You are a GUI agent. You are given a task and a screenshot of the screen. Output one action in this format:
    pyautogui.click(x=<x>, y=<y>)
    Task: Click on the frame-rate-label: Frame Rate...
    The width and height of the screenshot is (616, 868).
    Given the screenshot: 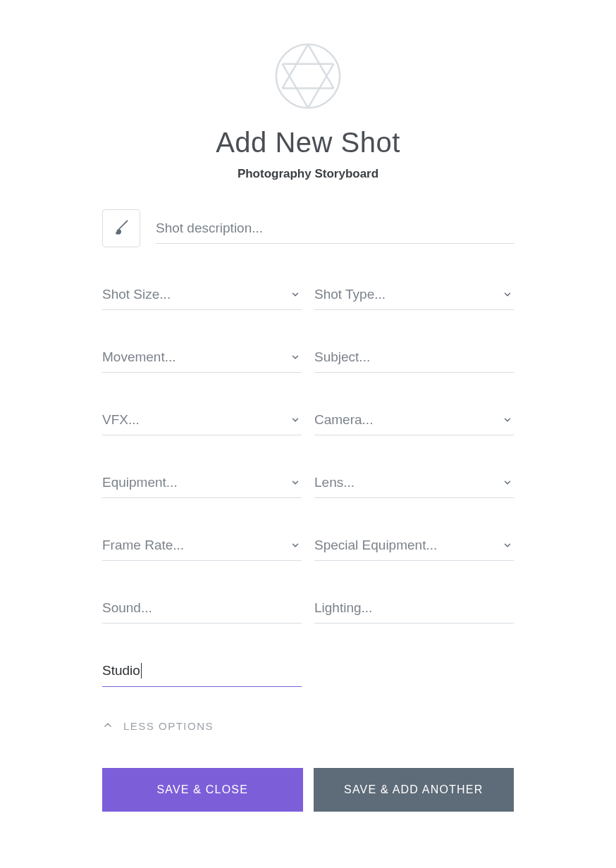 What is the action you would take?
    pyautogui.click(x=143, y=545)
    